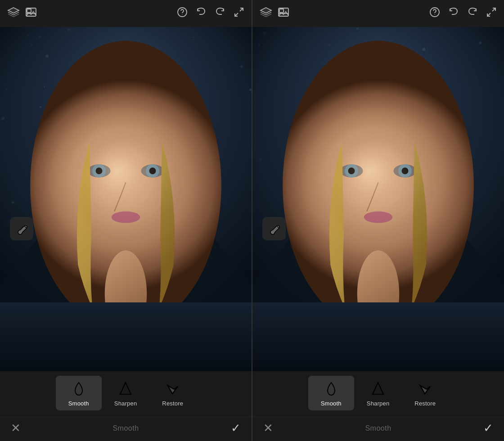  I want to click on toolbar-left, so click(126, 14).